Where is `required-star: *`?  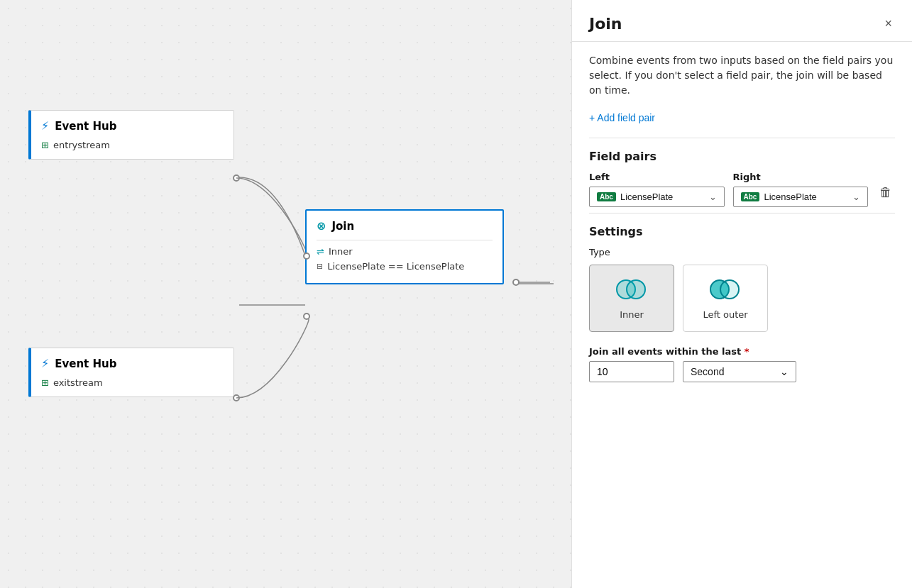 required-star: * is located at coordinates (747, 352).